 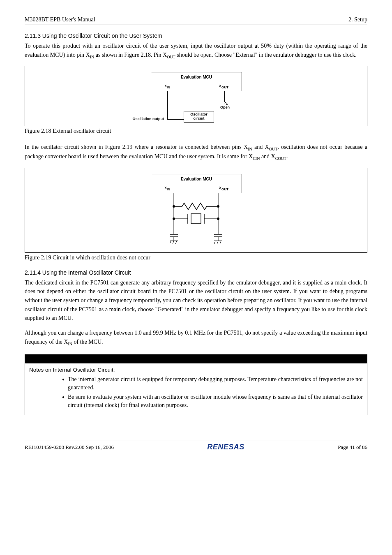 I want to click on xcin-sub: CIN, so click(x=256, y=159).